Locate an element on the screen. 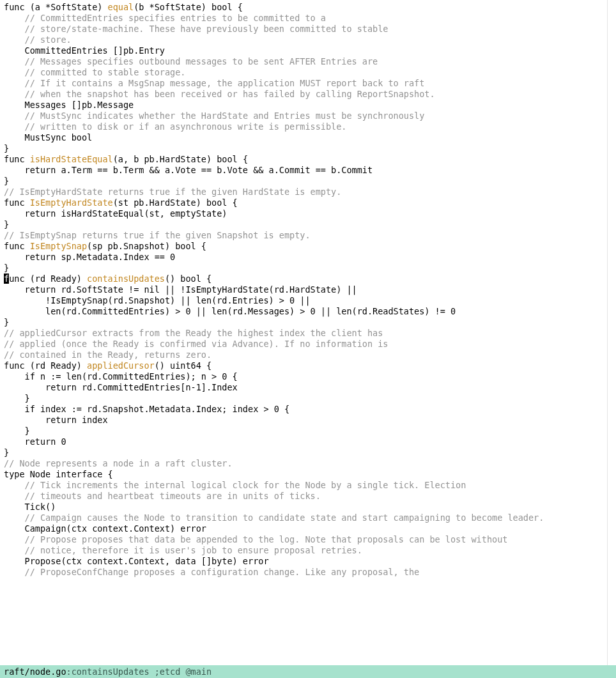 This screenshot has height=678, width=616. comment-text: // notice, therefore it is user's job to… is located at coordinates (194, 550).